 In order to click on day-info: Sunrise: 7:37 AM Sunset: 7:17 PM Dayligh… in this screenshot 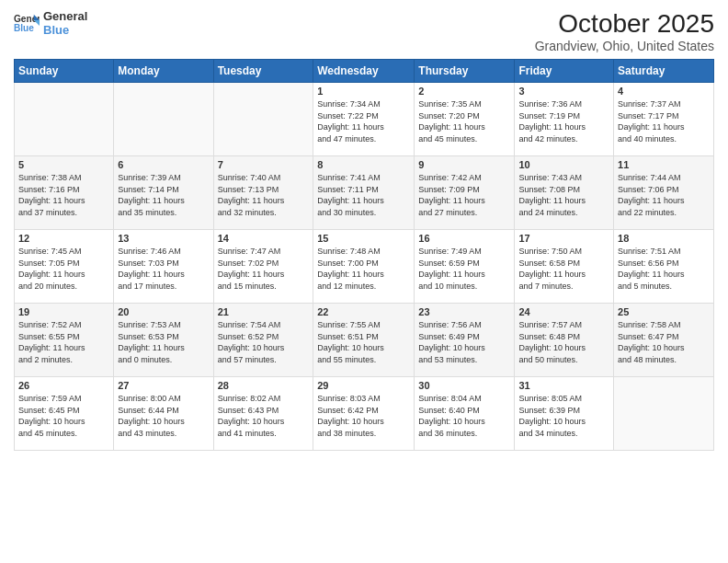, I will do `click(664, 121)`.